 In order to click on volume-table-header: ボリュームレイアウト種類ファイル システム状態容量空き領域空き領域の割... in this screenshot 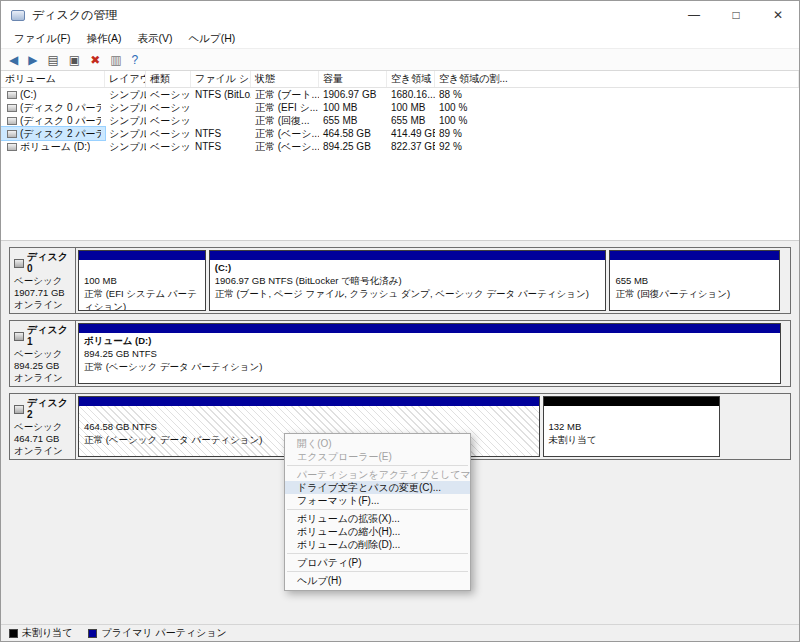, I will do `click(400, 80)`.